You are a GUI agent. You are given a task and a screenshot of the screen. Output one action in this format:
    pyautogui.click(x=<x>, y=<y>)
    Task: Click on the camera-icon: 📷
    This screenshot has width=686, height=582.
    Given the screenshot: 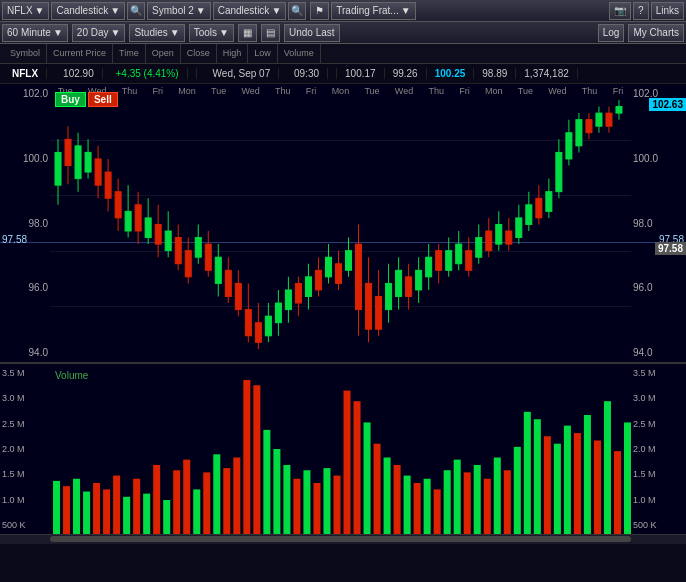 What is the action you would take?
    pyautogui.click(x=620, y=10)
    